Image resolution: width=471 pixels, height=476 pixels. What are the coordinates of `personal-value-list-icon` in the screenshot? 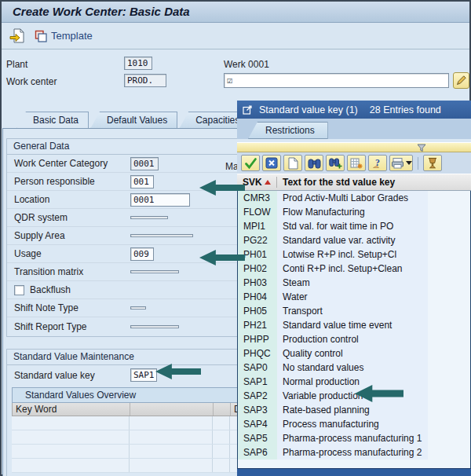 It's located at (433, 163).